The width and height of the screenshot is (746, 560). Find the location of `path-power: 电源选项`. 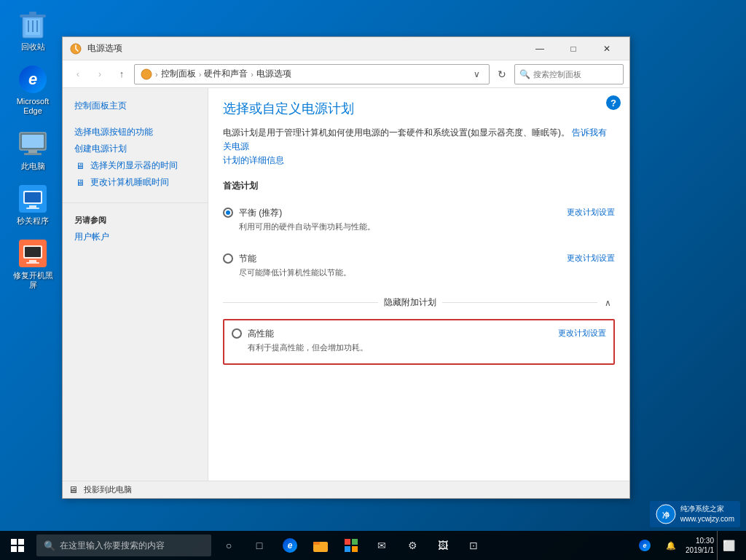

path-power: 电源选项 is located at coordinates (274, 74).